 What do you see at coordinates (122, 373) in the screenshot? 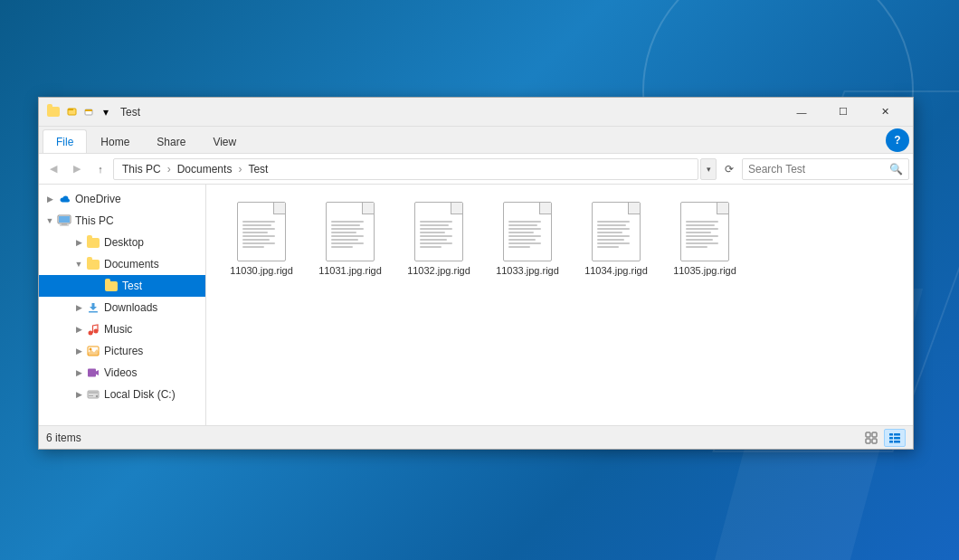
I see `nav-item-videos: ▶ Videos` at bounding box center [122, 373].